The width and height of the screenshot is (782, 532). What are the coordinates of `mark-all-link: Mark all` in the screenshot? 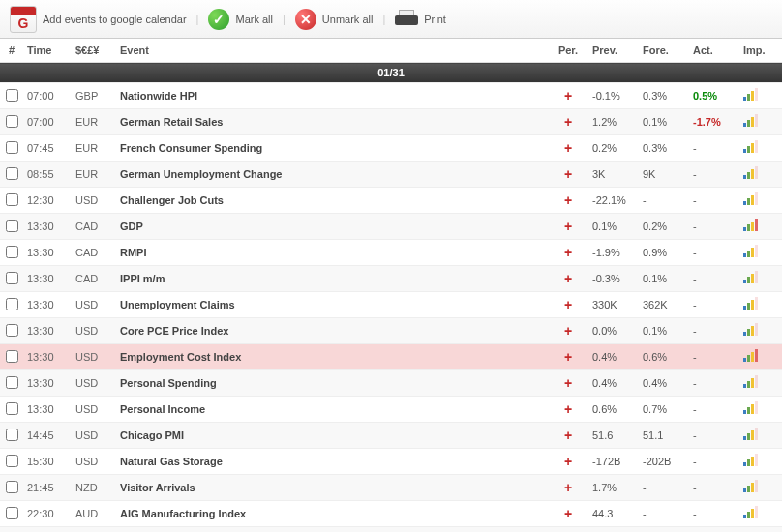 It's located at (254, 19).